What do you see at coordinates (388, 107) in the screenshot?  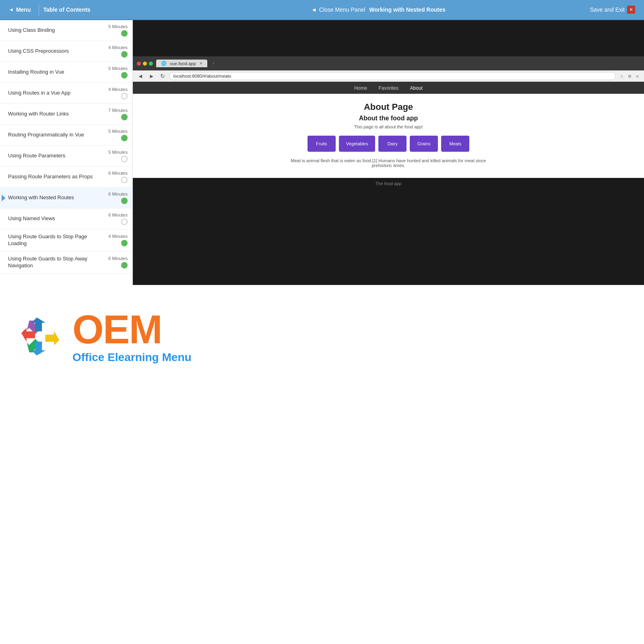 I see `page-title: About Page` at bounding box center [388, 107].